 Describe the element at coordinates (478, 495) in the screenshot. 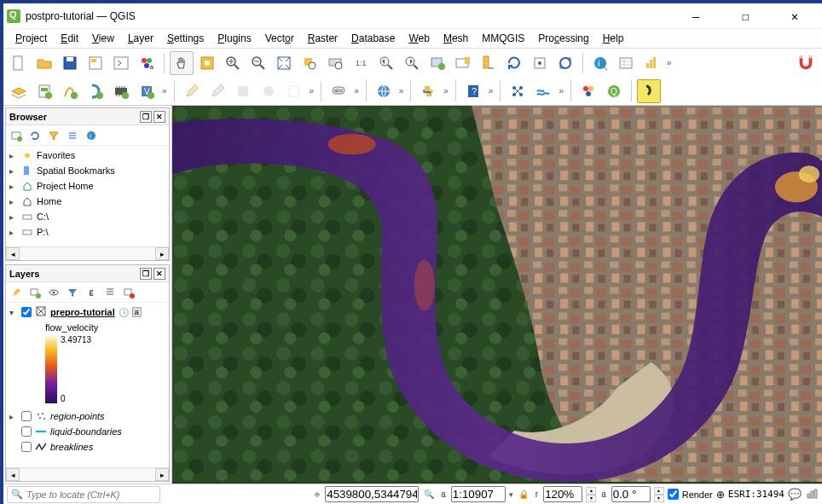

I see `scale-field` at that location.